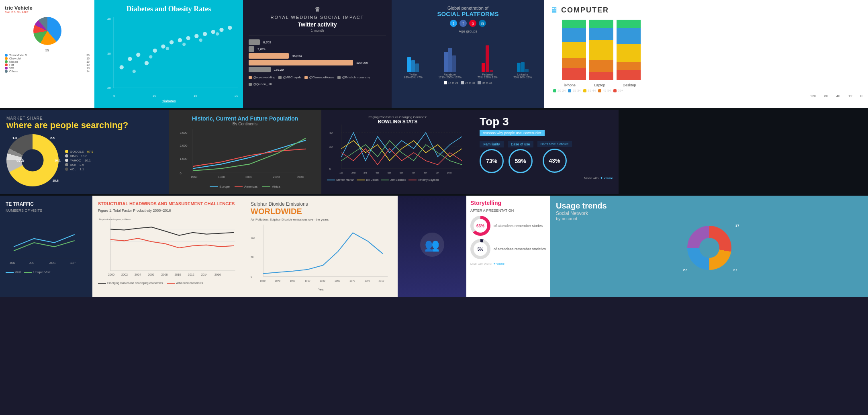 This screenshot has height=415, width=868. Describe the element at coordinates (706, 91) in the screenshot. I see `computer-legend: 20-24 25-34 35-44 45-54 55+` at that location.